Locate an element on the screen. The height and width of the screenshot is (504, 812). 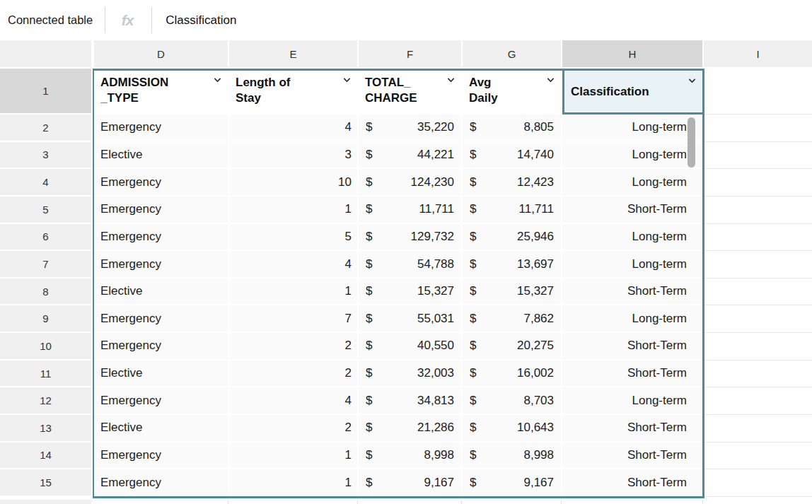
cell-i3 is located at coordinates (758, 156).